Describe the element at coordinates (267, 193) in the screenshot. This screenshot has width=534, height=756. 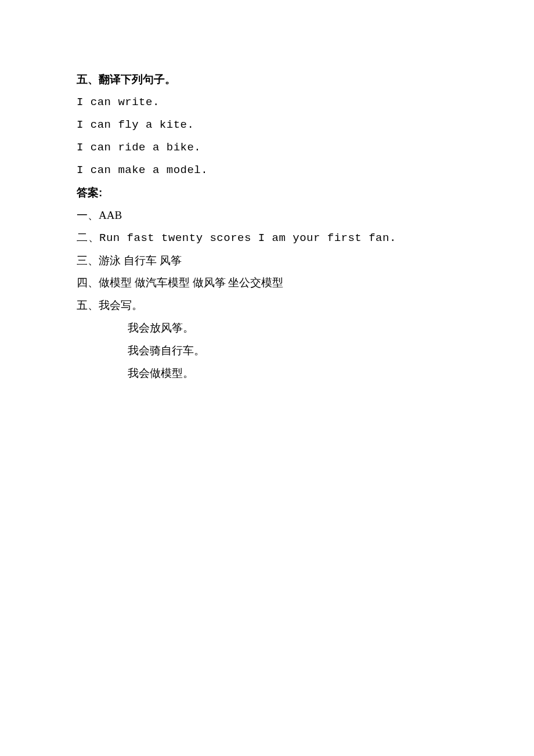
I see `answers-heading: 答案:` at that location.